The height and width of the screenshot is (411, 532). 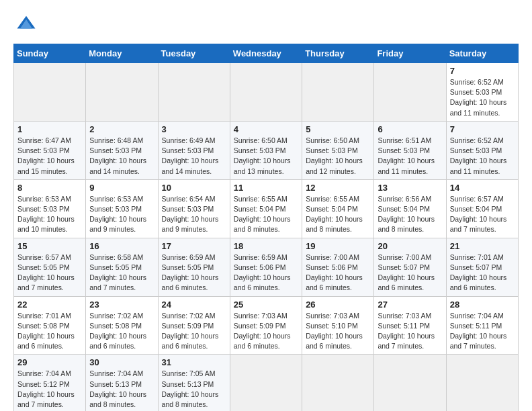 I want to click on calendar-cell: 25Sunrise: 7:03 AMSunset: 5:09 PMDayligh…, so click(x=266, y=325).